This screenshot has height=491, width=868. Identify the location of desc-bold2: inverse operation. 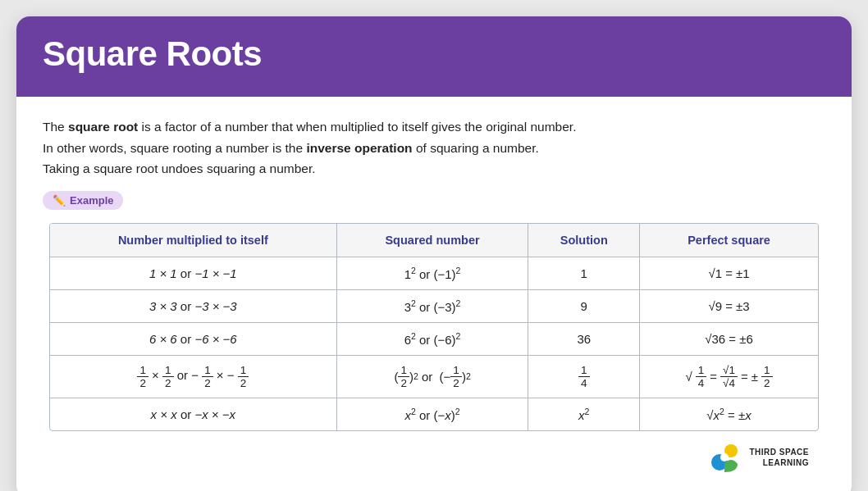
(359, 148).